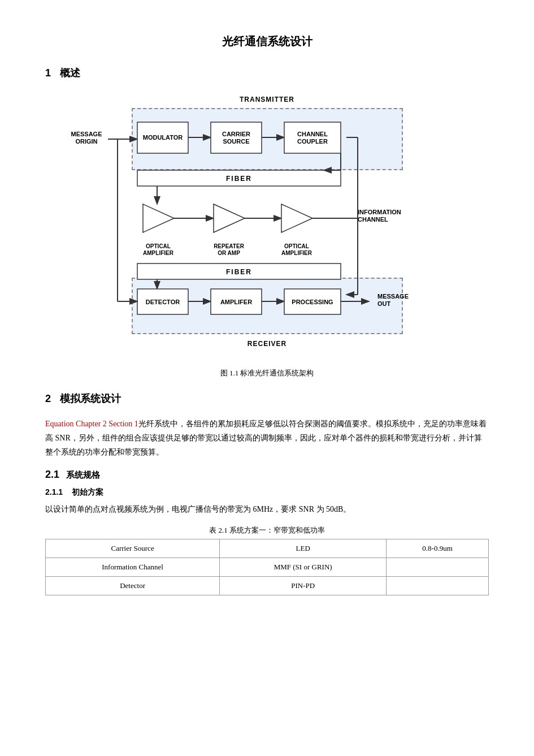  I want to click on section2-1-number: 2.1, so click(52, 475).